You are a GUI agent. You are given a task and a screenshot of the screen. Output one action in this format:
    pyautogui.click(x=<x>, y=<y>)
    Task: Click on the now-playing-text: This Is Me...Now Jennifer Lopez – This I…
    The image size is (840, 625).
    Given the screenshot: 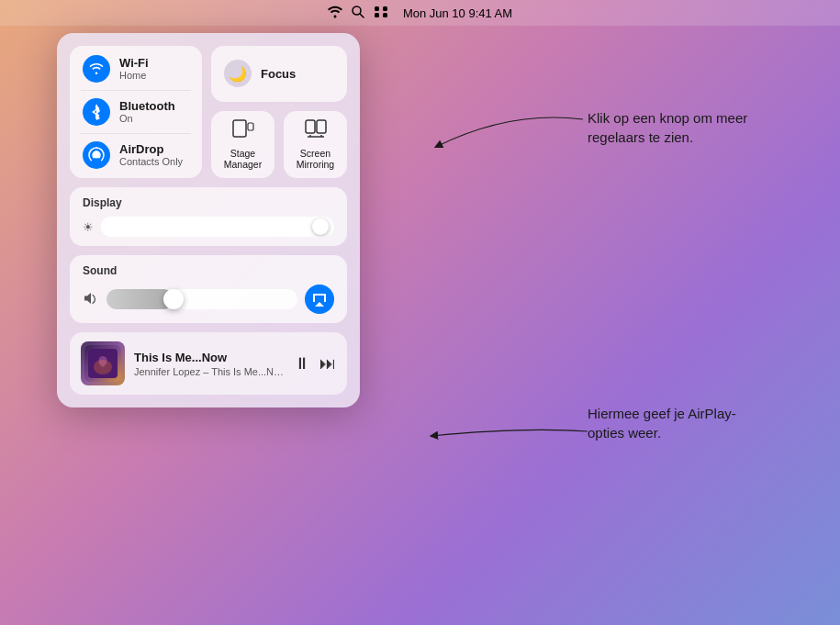 What is the action you would take?
    pyautogui.click(x=209, y=363)
    